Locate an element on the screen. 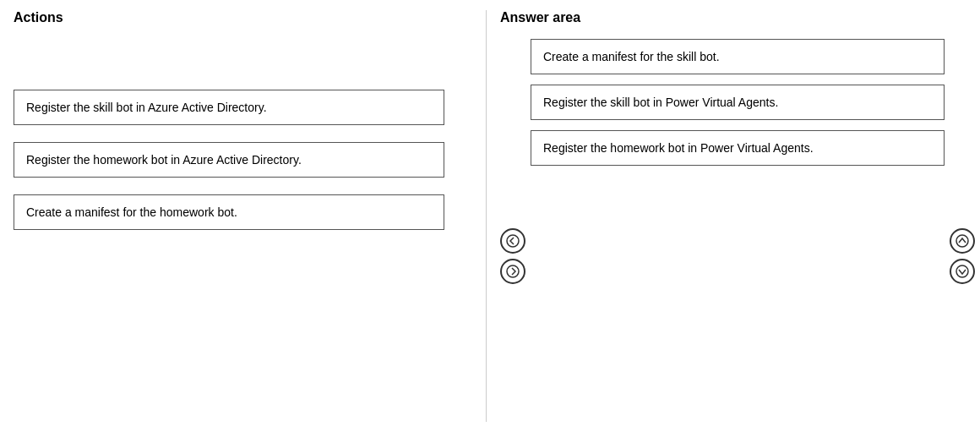 This screenshot has width=980, height=432. chevron-down-icon is located at coordinates (962, 271).